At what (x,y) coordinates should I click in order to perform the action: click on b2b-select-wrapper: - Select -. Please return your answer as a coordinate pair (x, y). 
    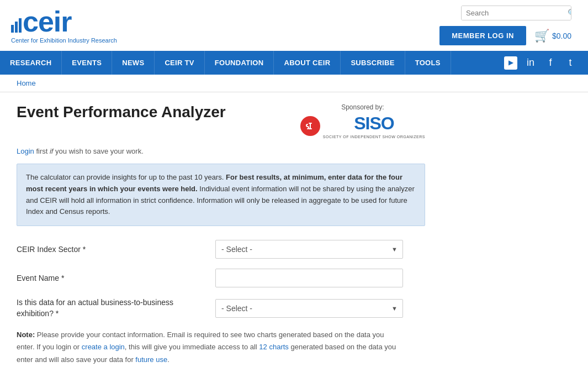
    Looking at the image, I should click on (309, 308).